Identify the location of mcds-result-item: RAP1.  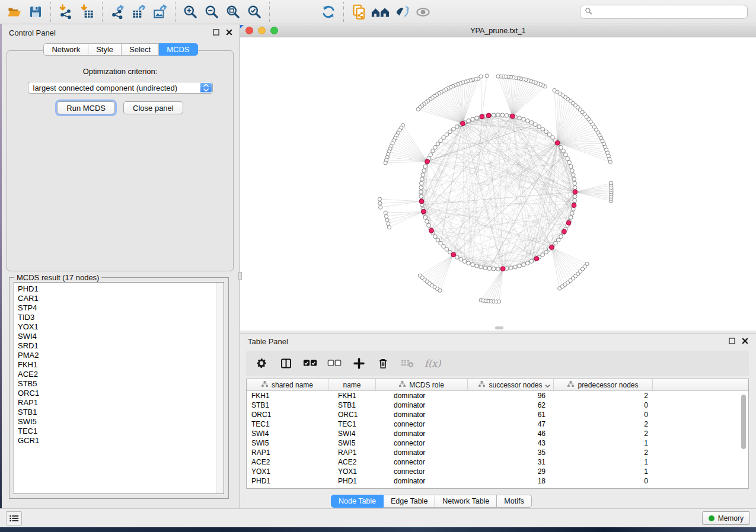
(121, 403).